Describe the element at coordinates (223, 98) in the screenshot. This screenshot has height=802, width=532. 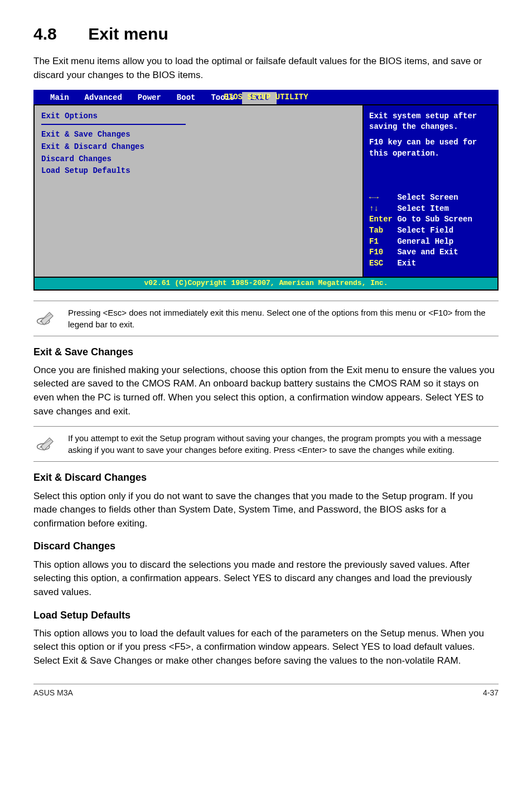
I see `bios-tab-tools: Tools` at that location.